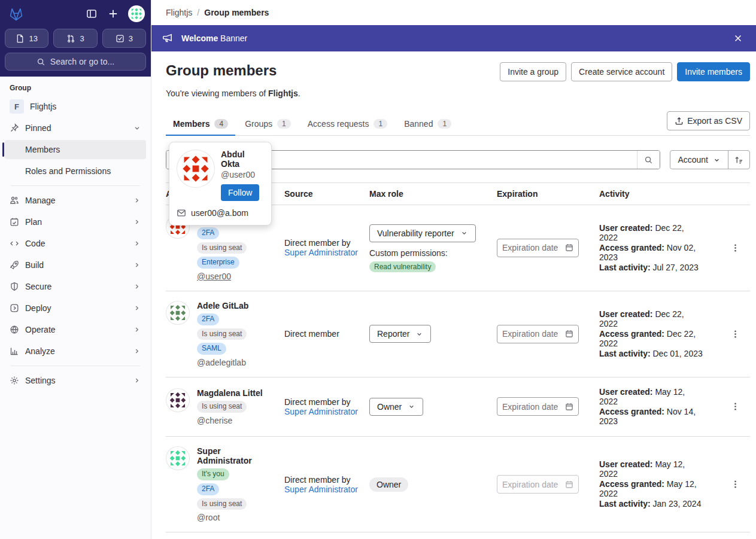 The image size is (756, 539). What do you see at coordinates (179, 13) in the screenshot?
I see `breadcrumb-group-link: Flightjs` at bounding box center [179, 13].